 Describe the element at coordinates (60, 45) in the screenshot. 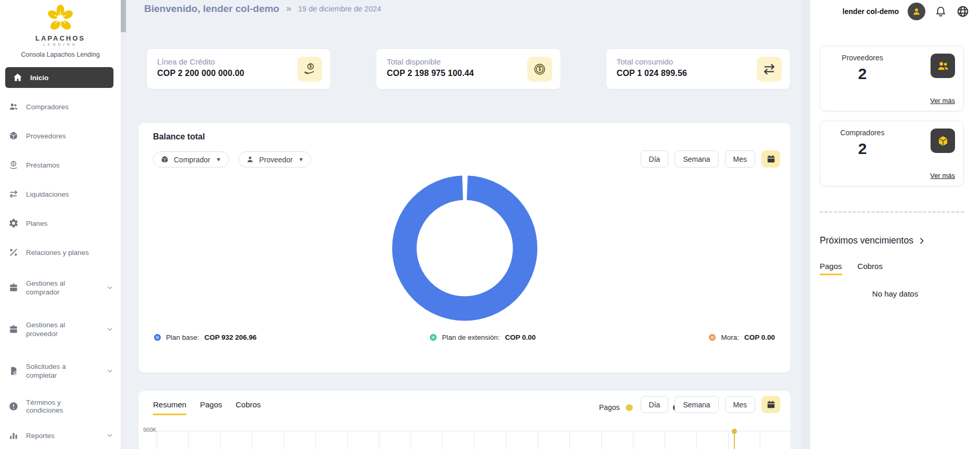

I see `brand-subtitle: LENDING` at that location.